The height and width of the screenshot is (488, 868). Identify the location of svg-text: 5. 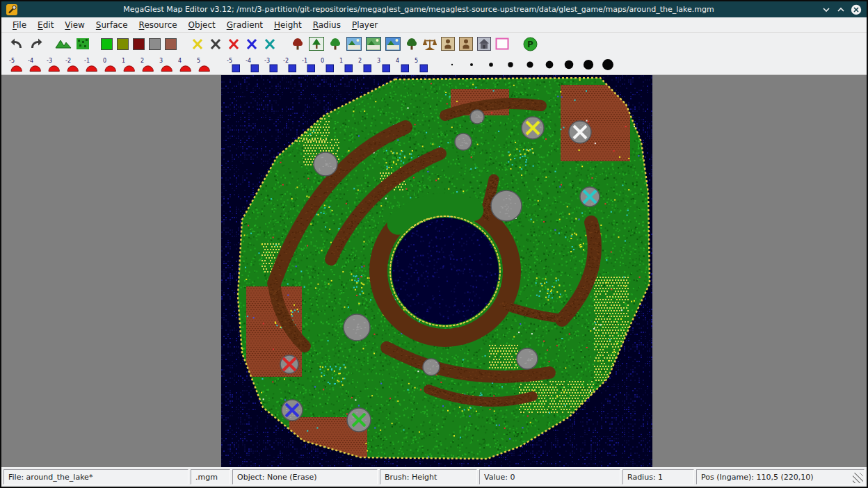
(416, 61).